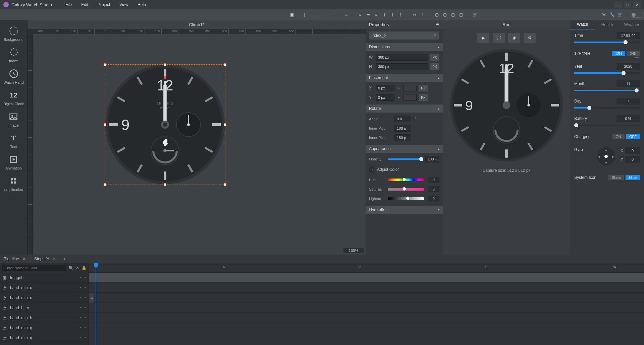 The height and width of the screenshot is (345, 644). What do you see at coordinates (423, 15) in the screenshot?
I see `spacing-v-icon: ⇳` at bounding box center [423, 15].